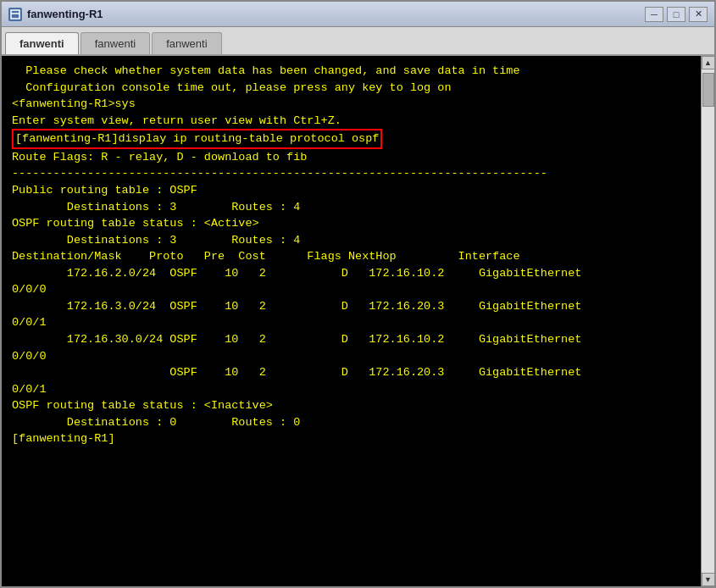  What do you see at coordinates (358, 14) in the screenshot?
I see `title-bar: fanwenting-R1 ─ □ ✕` at bounding box center [358, 14].